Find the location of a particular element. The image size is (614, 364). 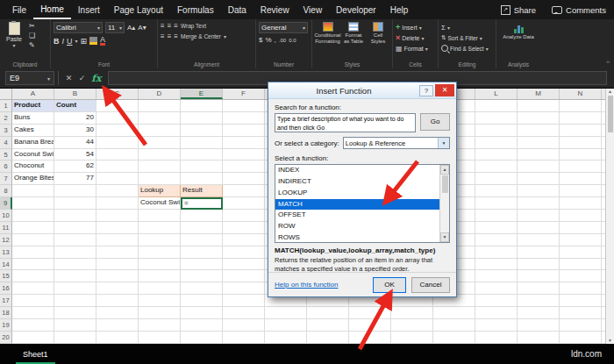

insert-function-fx-button: fx is located at coordinates (96, 79).